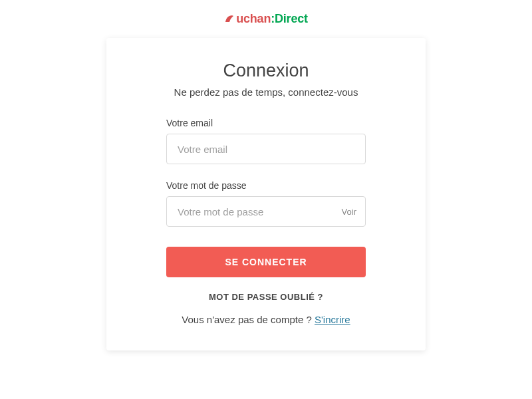  I want to click on bird-icon, so click(229, 20).